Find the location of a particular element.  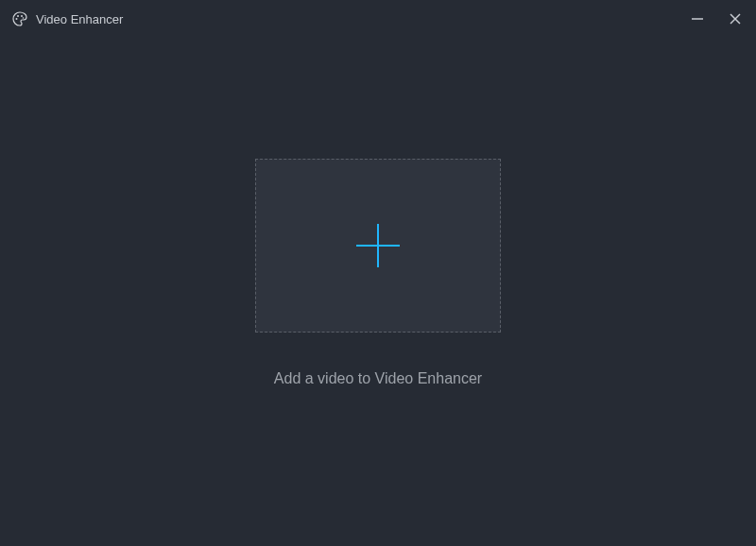

window-controls is located at coordinates (716, 19).